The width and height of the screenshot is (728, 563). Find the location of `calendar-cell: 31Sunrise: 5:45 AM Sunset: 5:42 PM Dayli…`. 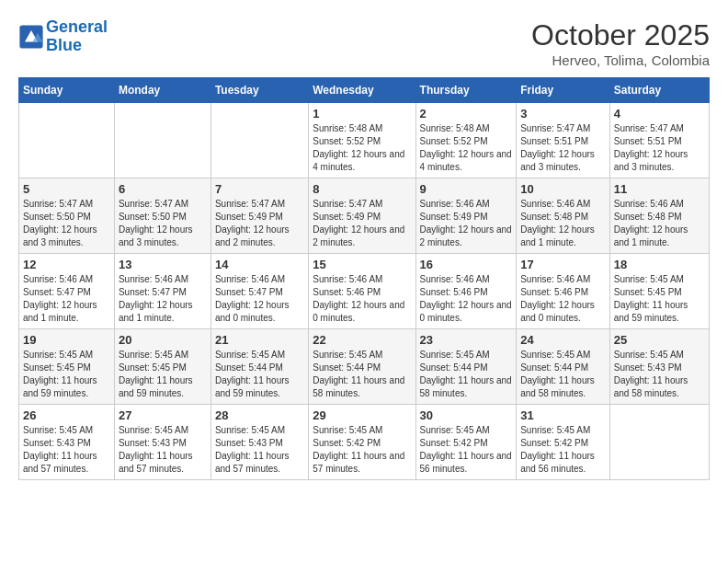

calendar-cell: 31Sunrise: 5:45 AM Sunset: 5:42 PM Dayli… is located at coordinates (563, 442).